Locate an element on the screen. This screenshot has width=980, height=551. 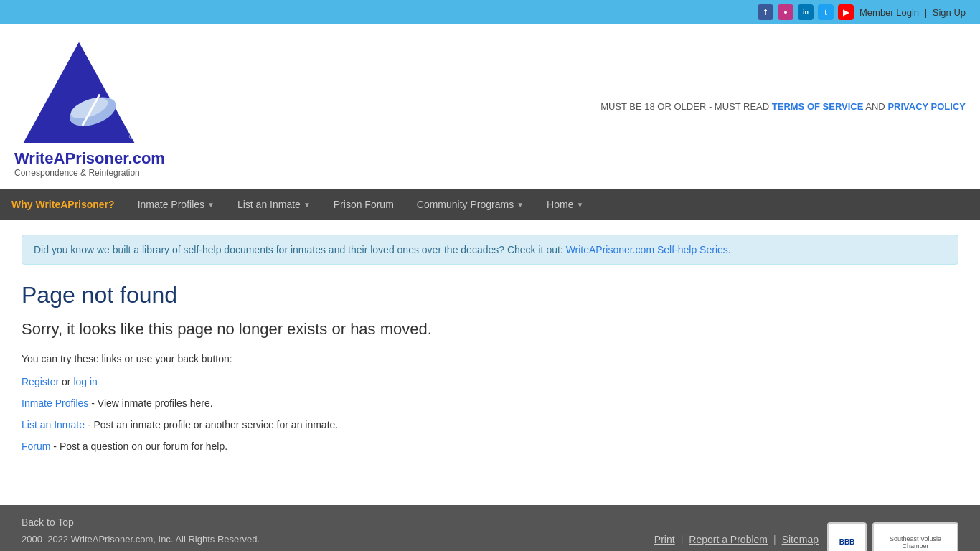
member-login-link: Member Login is located at coordinates (890, 13).